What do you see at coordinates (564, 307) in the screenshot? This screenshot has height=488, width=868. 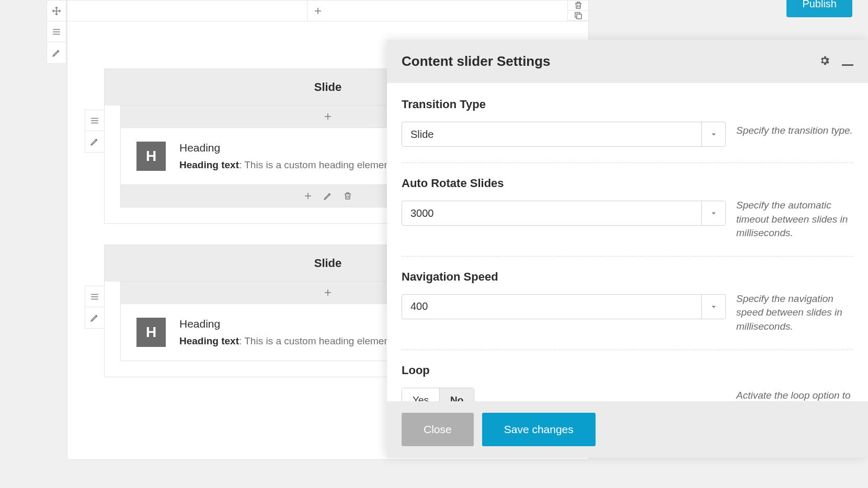 I see `nav-speed-select: 400` at bounding box center [564, 307].